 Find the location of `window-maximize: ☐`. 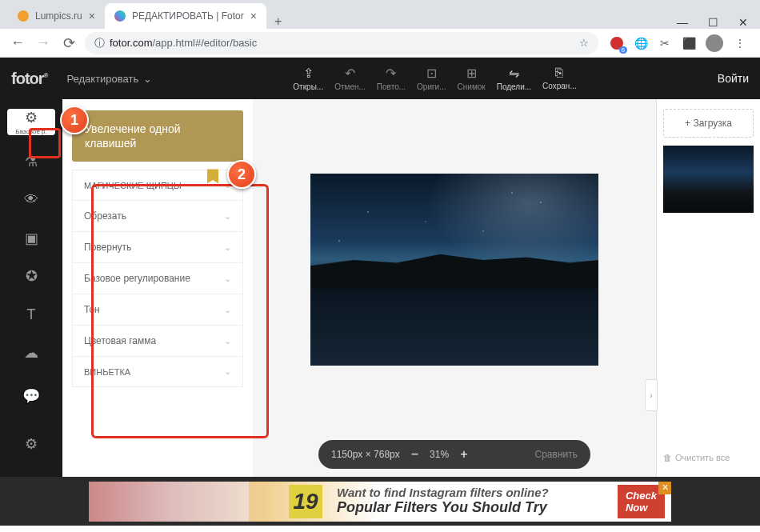

window-maximize: ☐ is located at coordinates (714, 22).